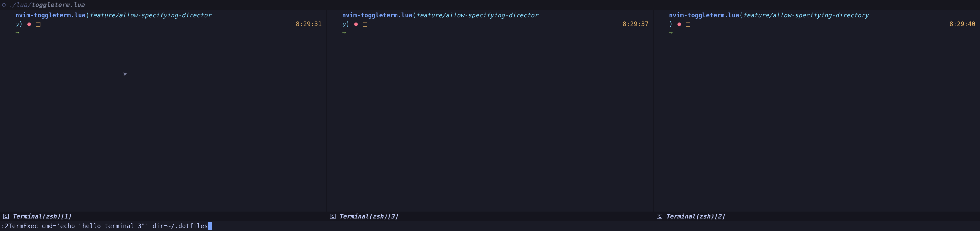  Describe the element at coordinates (822, 24) in the screenshot. I see `prompt-line-2: ) 8:29:40` at that location.